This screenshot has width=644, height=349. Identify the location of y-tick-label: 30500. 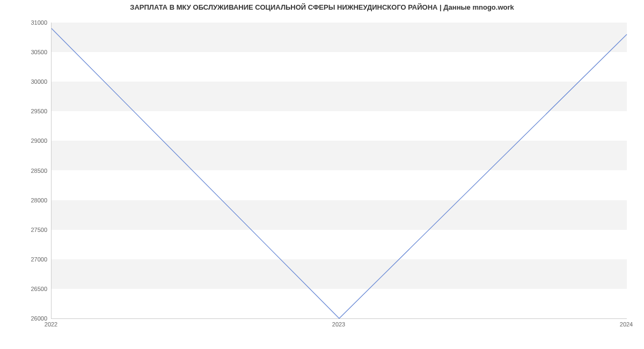
(34, 52).